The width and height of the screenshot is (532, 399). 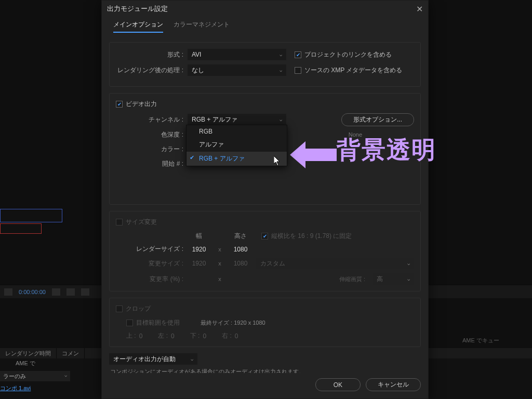 What do you see at coordinates (150, 119) in the screenshot?
I see `channel-label: チャンネル :` at bounding box center [150, 119].